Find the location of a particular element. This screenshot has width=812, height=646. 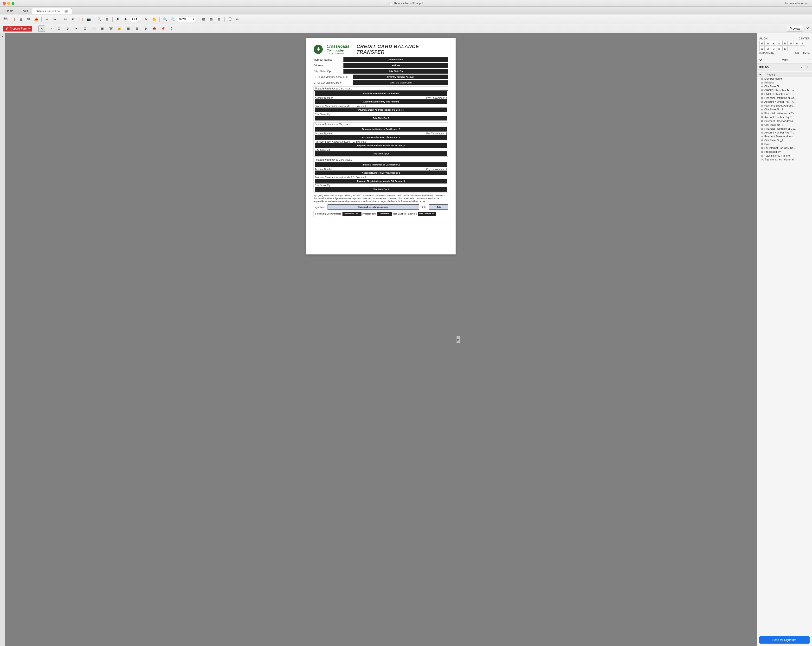

section-1-account-input: Account Number Pay This Amount is located at coordinates (381, 102).